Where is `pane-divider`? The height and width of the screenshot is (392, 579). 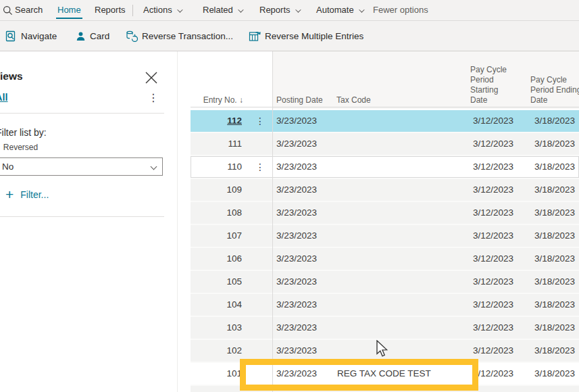
pane-divider is located at coordinates (82, 114).